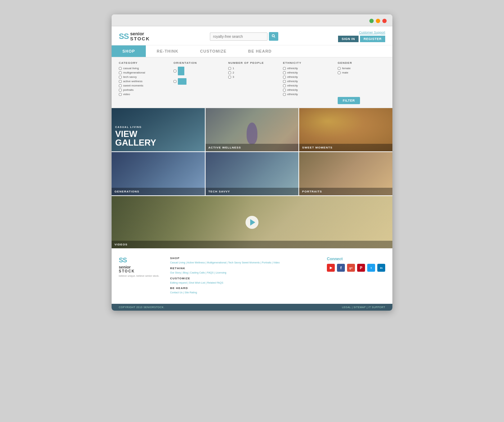 The height and width of the screenshot is (422, 504). Describe the element at coordinates (133, 81) in the screenshot. I see `active-wellness-label: active wellness` at that location.